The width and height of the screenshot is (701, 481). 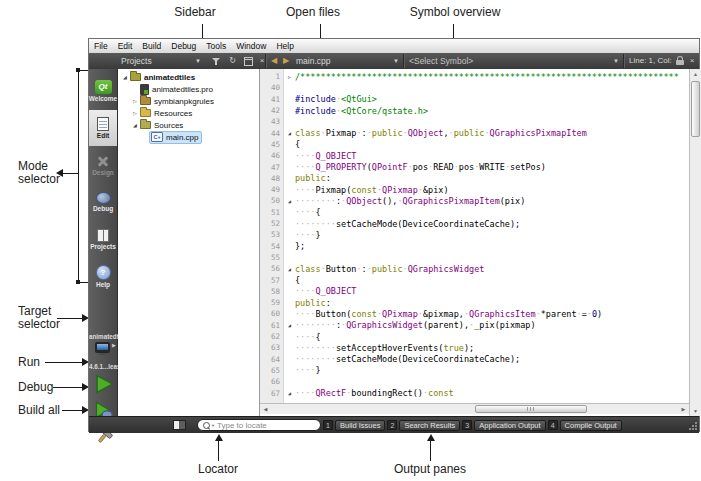 I want to click on code-line: 1▷/*************************************…, so click(x=470, y=76).